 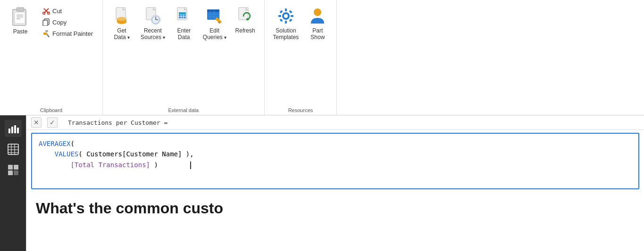 What do you see at coordinates (68, 33) in the screenshot?
I see `format-painter-button: Format Painter` at bounding box center [68, 33].